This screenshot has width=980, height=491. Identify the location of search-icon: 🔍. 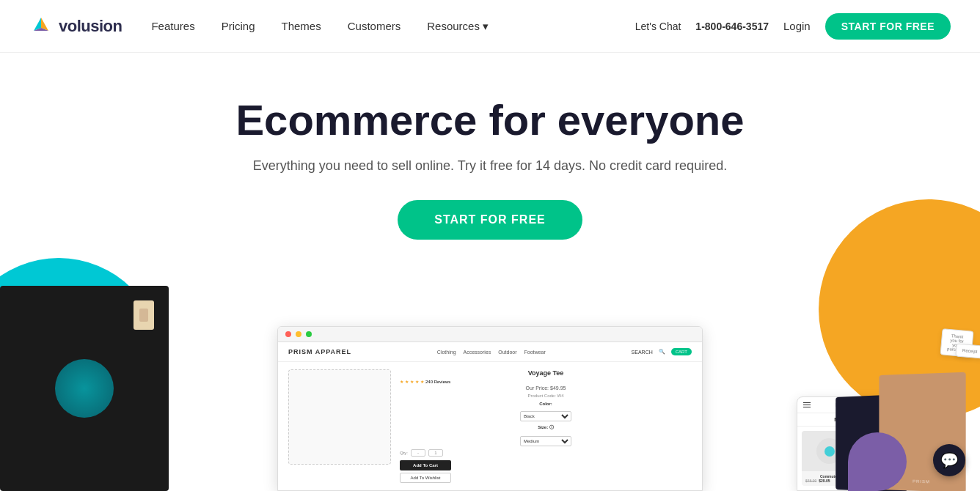
(662, 352).